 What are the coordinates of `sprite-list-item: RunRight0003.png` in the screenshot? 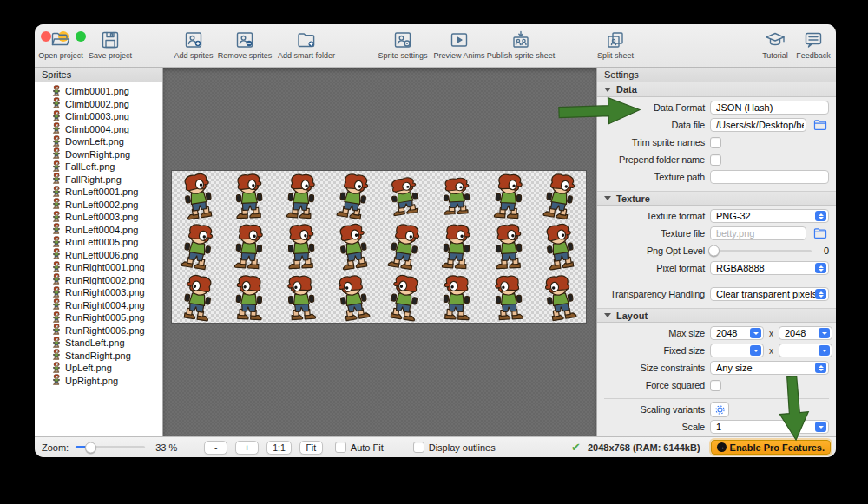 It's located at (99, 293).